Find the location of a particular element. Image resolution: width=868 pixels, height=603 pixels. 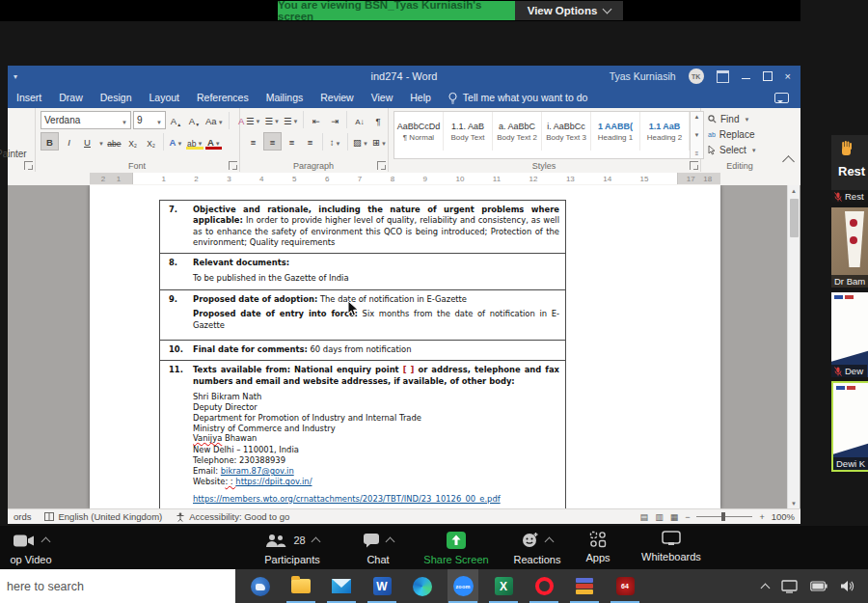

ribbon-tab: Layout is located at coordinates (164, 97).